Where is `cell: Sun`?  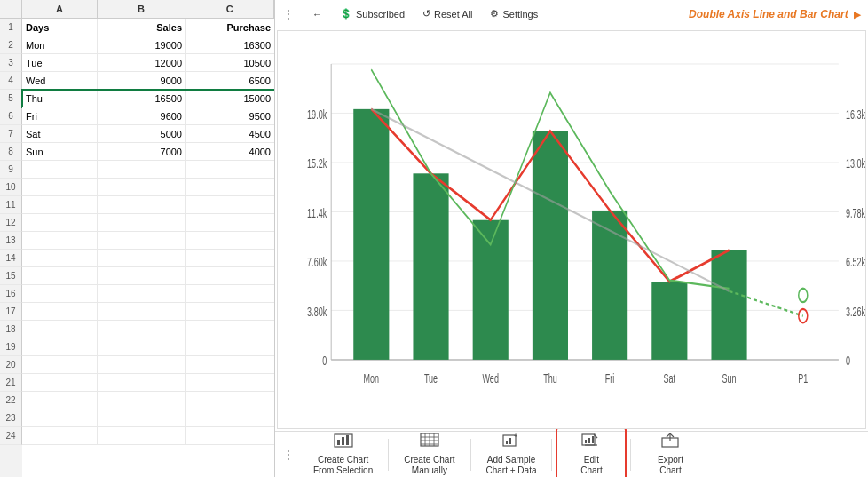
cell: Sun is located at coordinates (60, 152).